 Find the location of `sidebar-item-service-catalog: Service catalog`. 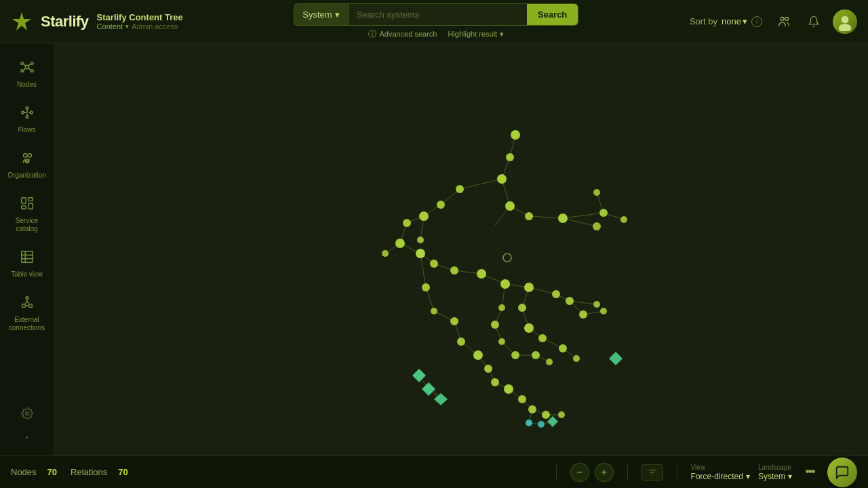

sidebar-item-service-catalog: Service catalog is located at coordinates (27, 214).